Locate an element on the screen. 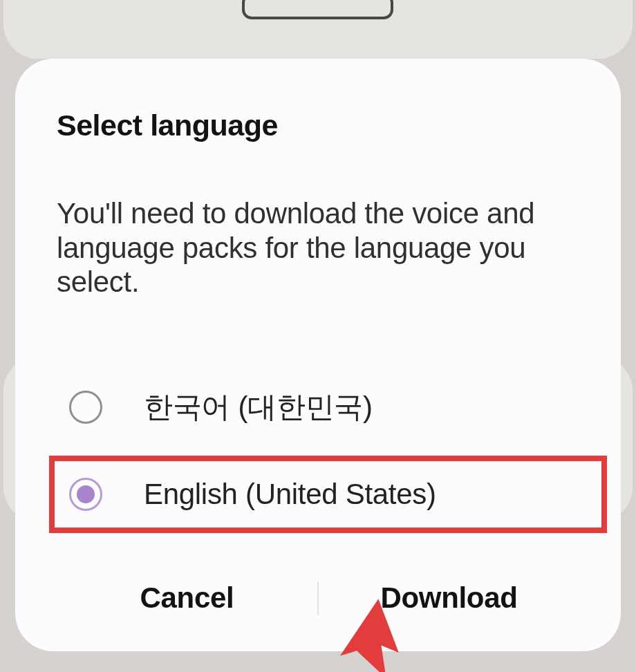 Image resolution: width=636 pixels, height=672 pixels. language-option-english: English (United States) is located at coordinates (328, 494).